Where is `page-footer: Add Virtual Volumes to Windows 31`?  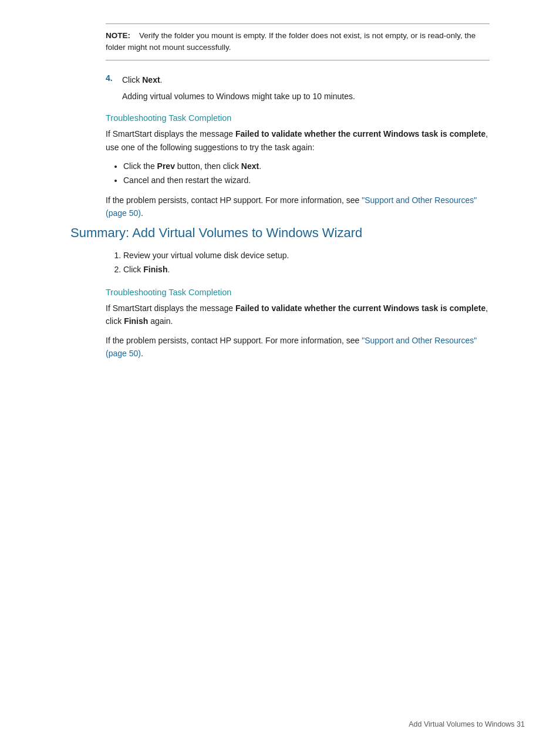 page-footer: Add Virtual Volumes to Windows 31 is located at coordinates (280, 724).